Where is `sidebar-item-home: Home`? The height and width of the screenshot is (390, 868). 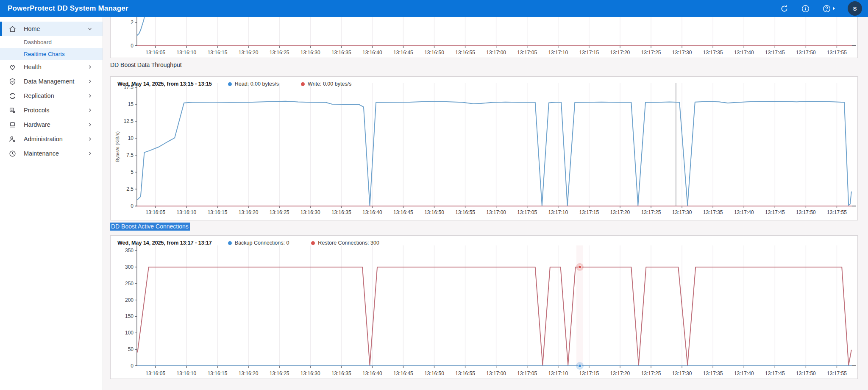
sidebar-item-home: Home is located at coordinates (51, 29).